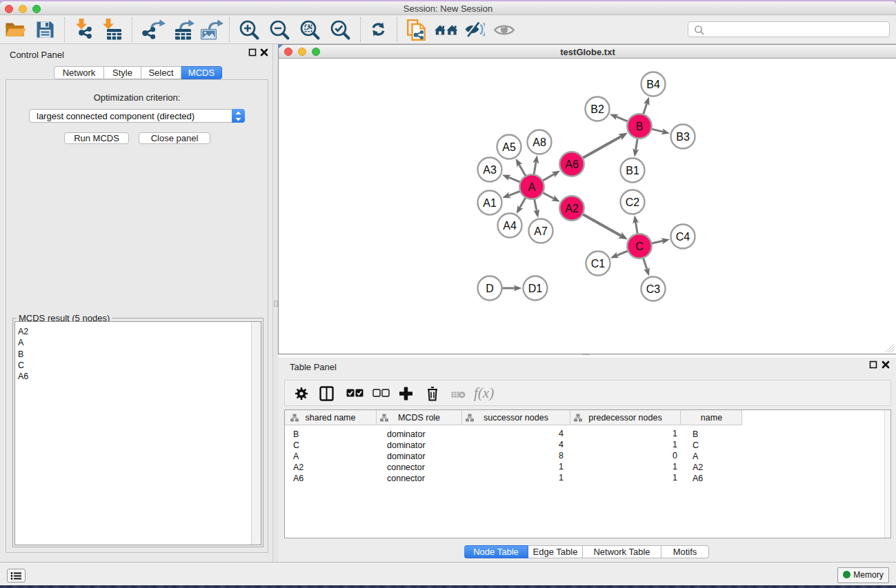 The image size is (896, 588). Describe the element at coordinates (640, 127) in the screenshot. I see `svg-text: B` at that location.